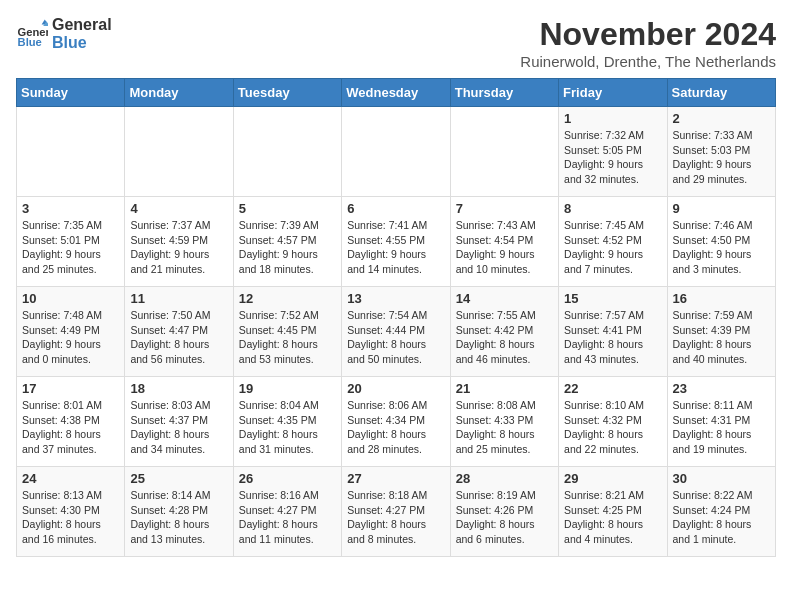 This screenshot has width=792, height=612. What do you see at coordinates (396, 298) in the screenshot?
I see `day-number: 13` at bounding box center [396, 298].